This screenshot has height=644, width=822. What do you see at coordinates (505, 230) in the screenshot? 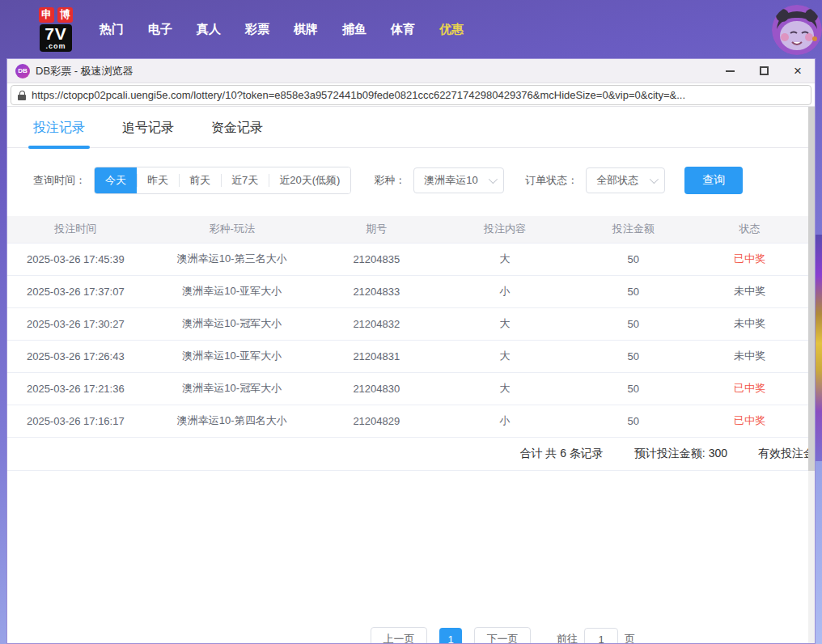
I see `col-bet-content: 投注内容` at bounding box center [505, 230].